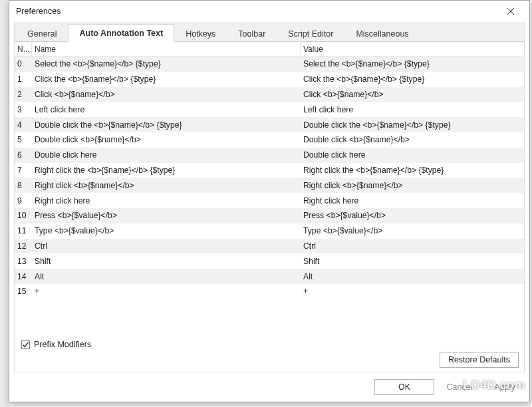  I want to click on cell-name: Click <b>{$name}</b>, so click(166, 94).